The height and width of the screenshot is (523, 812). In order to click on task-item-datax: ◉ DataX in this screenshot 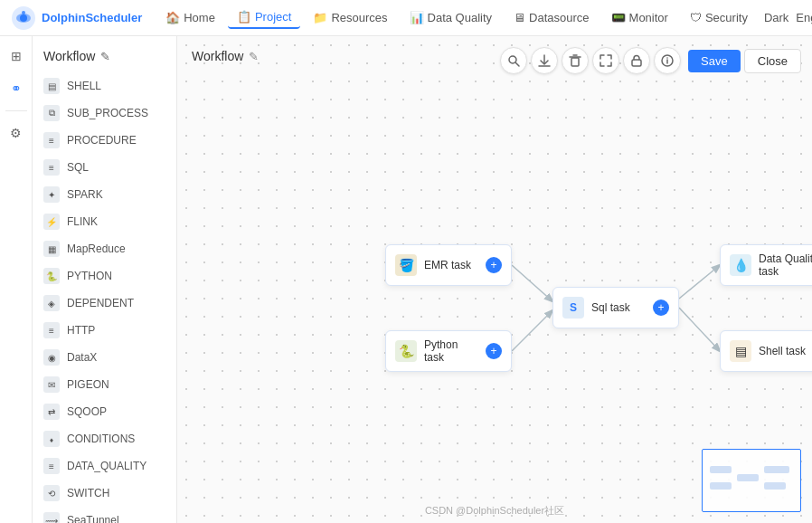, I will do `click(105, 357)`.